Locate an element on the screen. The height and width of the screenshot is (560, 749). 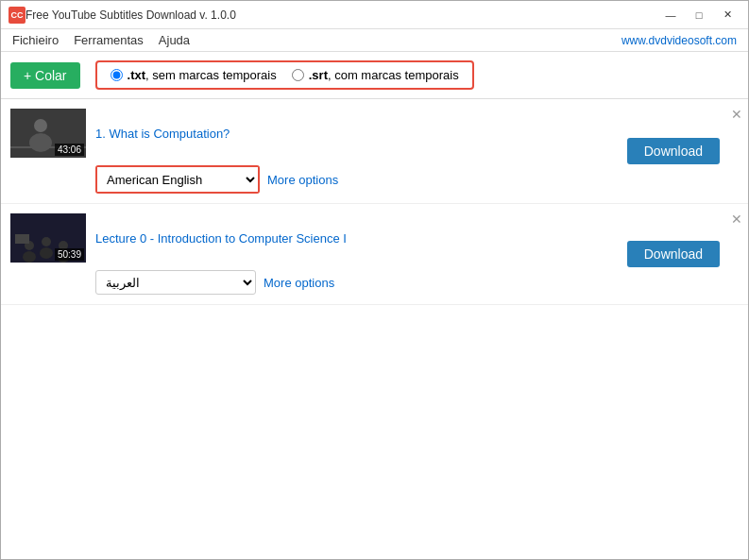
close-button: ✕ is located at coordinates (727, 15).